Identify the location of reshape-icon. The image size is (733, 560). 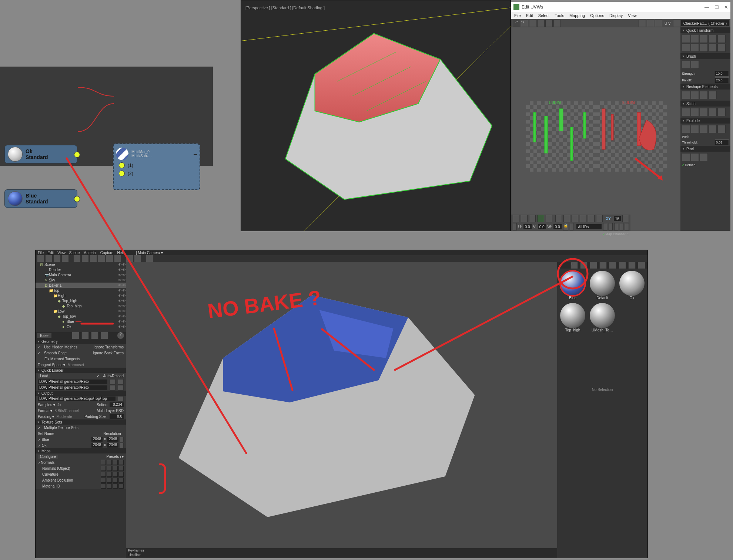
(695, 95).